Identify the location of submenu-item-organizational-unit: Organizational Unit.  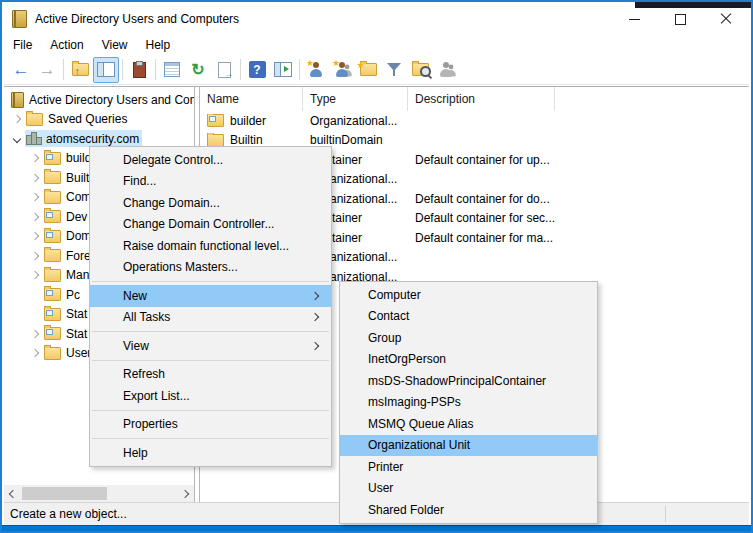
(468, 446).